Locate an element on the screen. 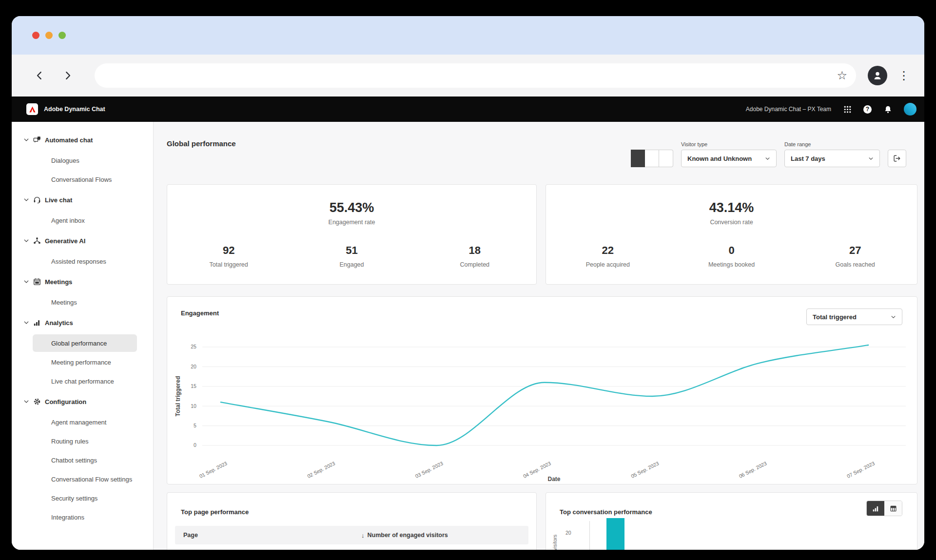 This screenshot has height=560, width=936. sidebar-item-label: Security settings is located at coordinates (74, 498).